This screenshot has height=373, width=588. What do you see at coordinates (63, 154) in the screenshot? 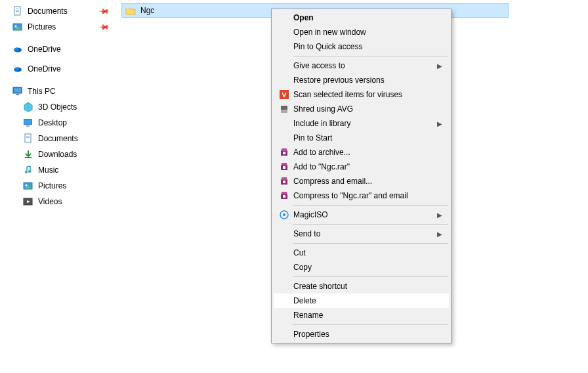
I see `sidebar-item-downloads: Downloads` at bounding box center [63, 154].